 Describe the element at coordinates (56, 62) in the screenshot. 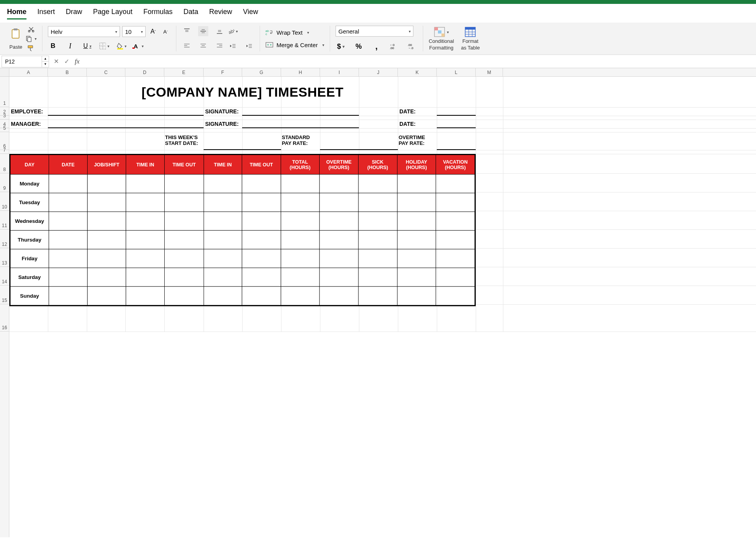

I see `cancel-icon: ✕` at that location.